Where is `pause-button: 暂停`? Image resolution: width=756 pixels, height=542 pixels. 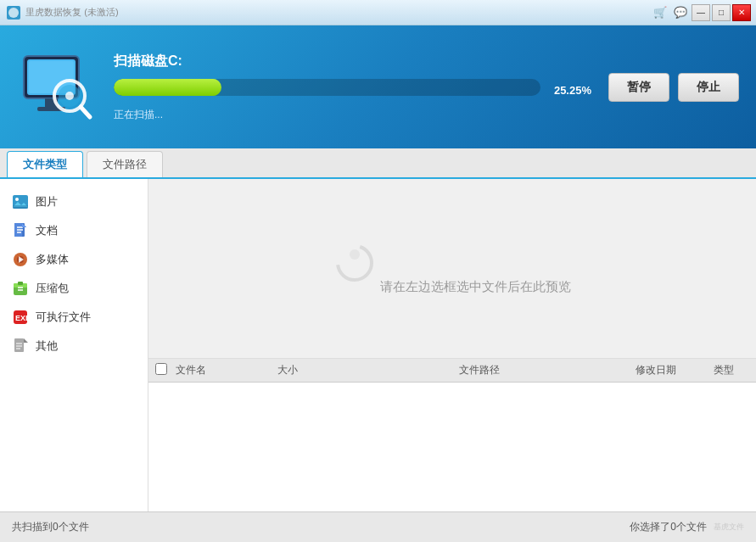
pause-button: 暂停 is located at coordinates (639, 87).